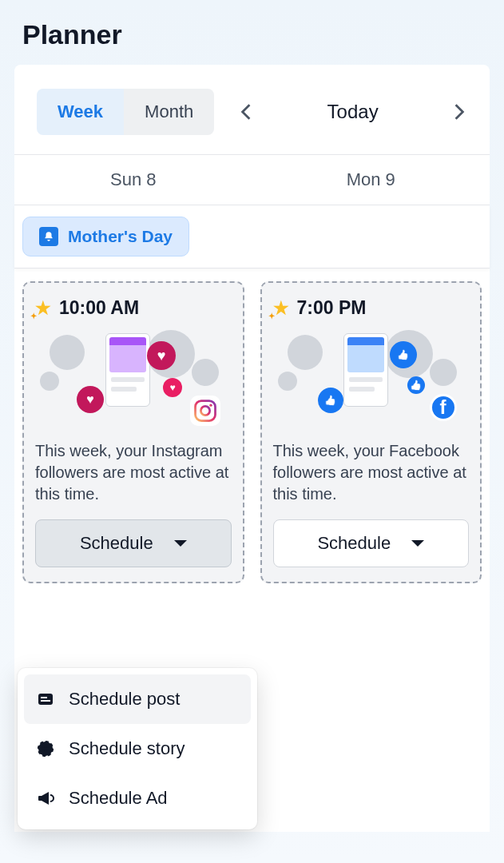  What do you see at coordinates (46, 749) in the screenshot?
I see `story-icon` at bounding box center [46, 749].